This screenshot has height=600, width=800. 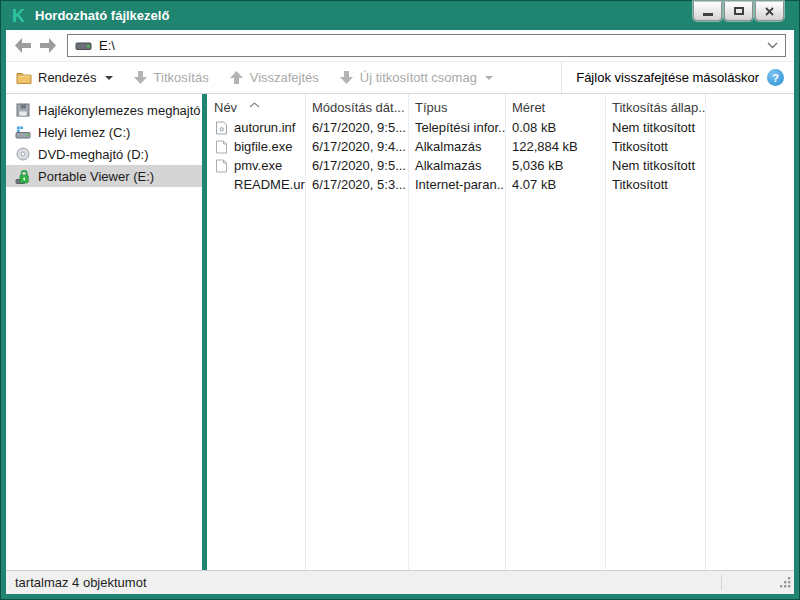 I want to click on sidebar-item-label: DVD-meghajtó (D:), so click(x=94, y=154).